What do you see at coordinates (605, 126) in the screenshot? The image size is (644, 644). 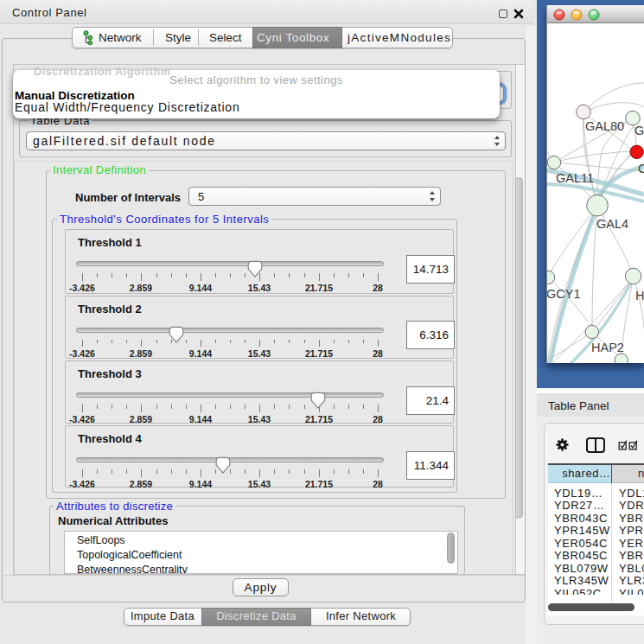 I see `svg-text: GAL80` at bounding box center [605, 126].